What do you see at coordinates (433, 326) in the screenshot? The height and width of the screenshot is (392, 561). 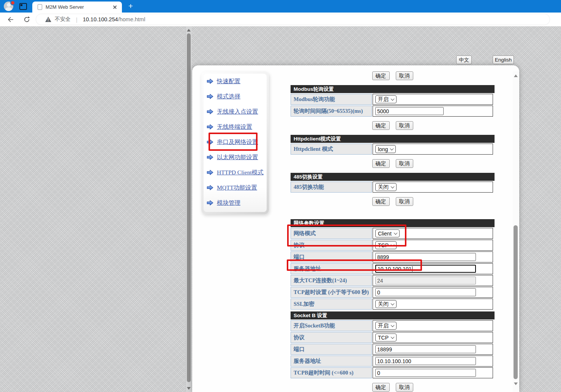 I see `field-value-cell: 开启` at bounding box center [433, 326].